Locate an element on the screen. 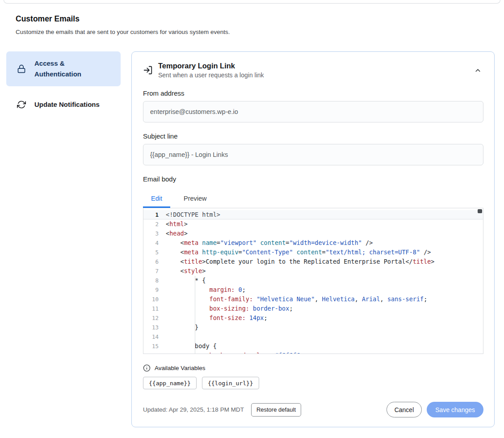 Image resolution: width=504 pixels, height=438 pixels. code-text: <!DOCTYPE html> is located at coordinates (189, 215).